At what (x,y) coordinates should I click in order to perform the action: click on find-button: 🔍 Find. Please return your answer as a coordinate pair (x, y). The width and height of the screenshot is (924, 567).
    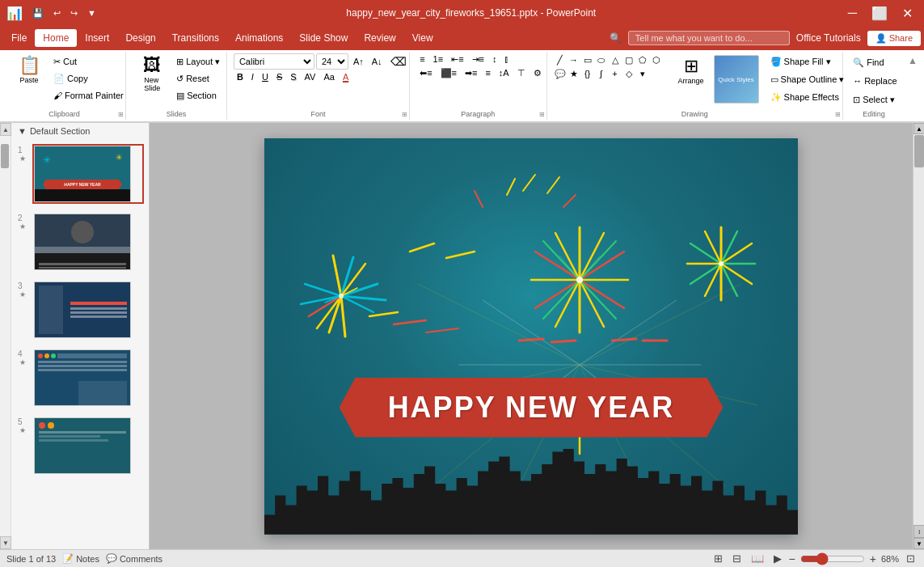
    Looking at the image, I should click on (868, 62).